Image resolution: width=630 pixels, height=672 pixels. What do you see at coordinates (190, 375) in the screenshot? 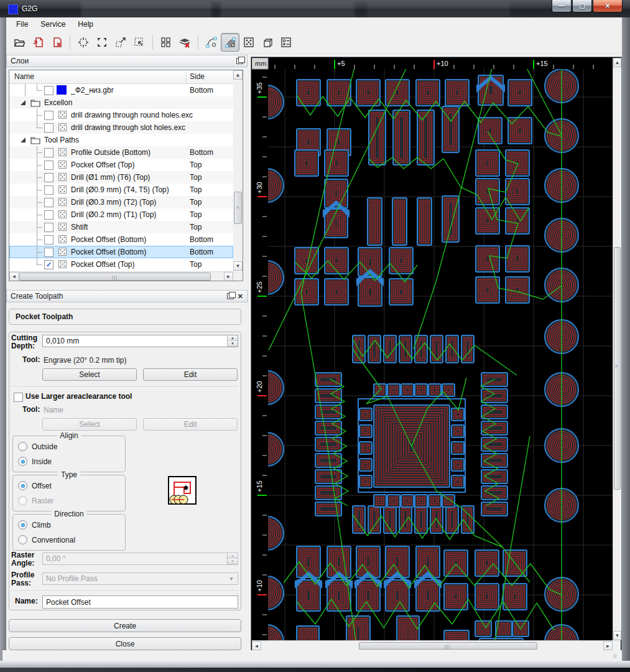
I see `tool-edit-button: Edit` at bounding box center [190, 375].